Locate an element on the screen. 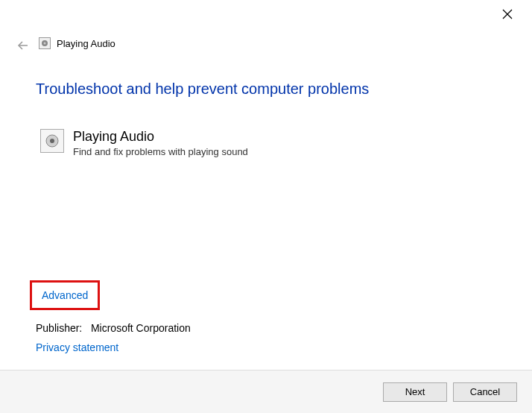  speaker-icon is located at coordinates (52, 141).